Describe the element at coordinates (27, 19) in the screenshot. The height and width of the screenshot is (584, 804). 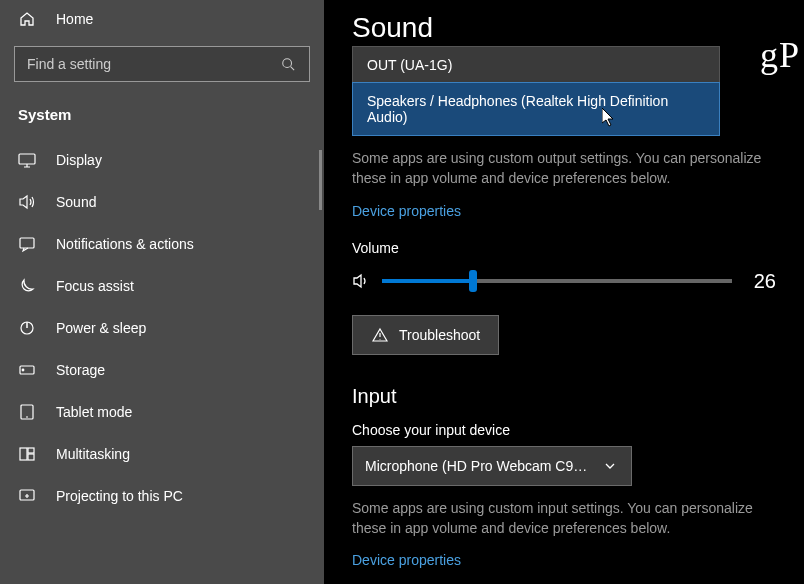
I see `home-icon` at that location.